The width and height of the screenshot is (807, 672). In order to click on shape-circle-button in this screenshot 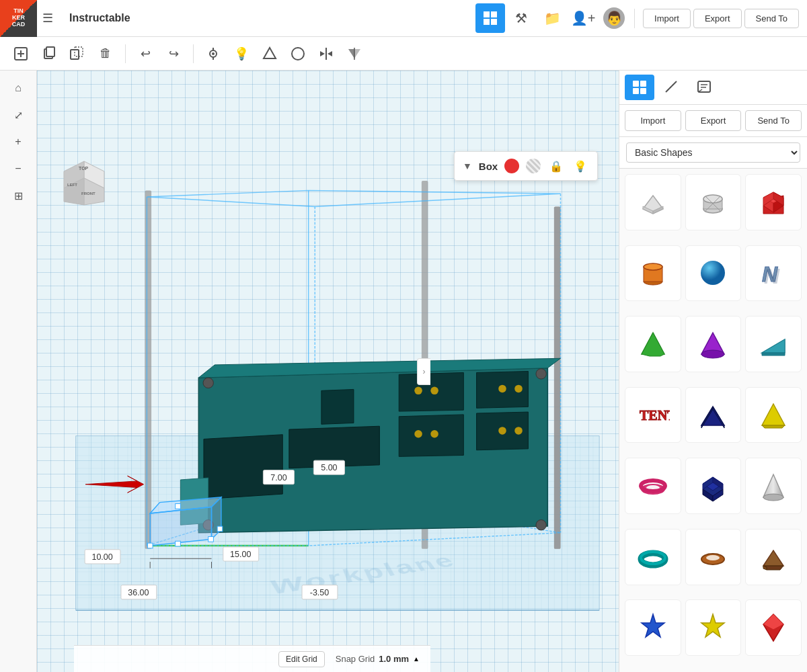, I will do `click(298, 54)`.